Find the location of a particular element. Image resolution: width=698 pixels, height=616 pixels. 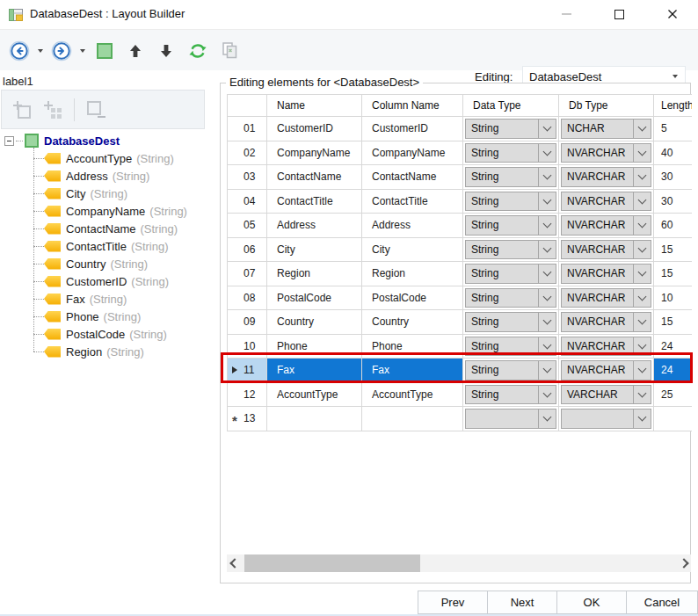

header-data-type: Data Type is located at coordinates (512, 105).